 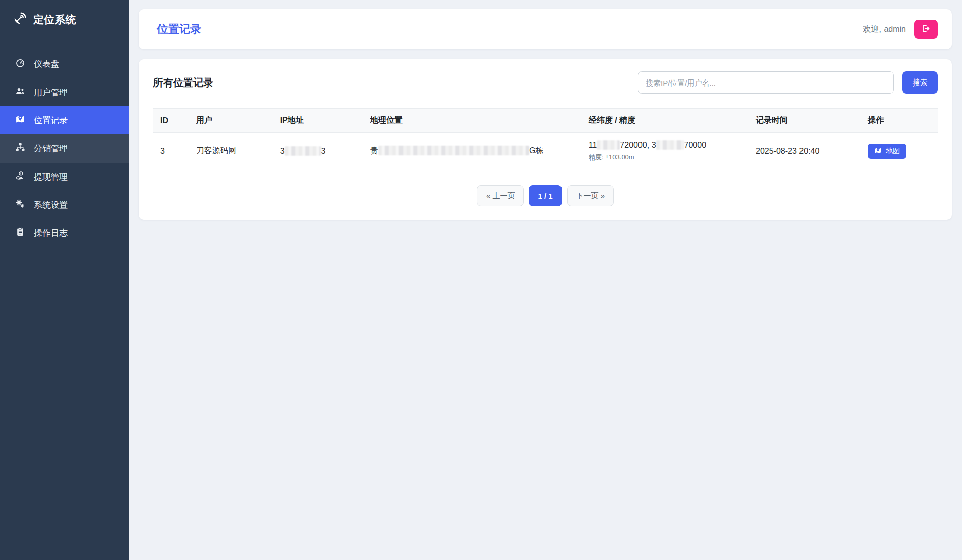 I want to click on cell-time: 2025-08-23 20:40, so click(x=805, y=151).